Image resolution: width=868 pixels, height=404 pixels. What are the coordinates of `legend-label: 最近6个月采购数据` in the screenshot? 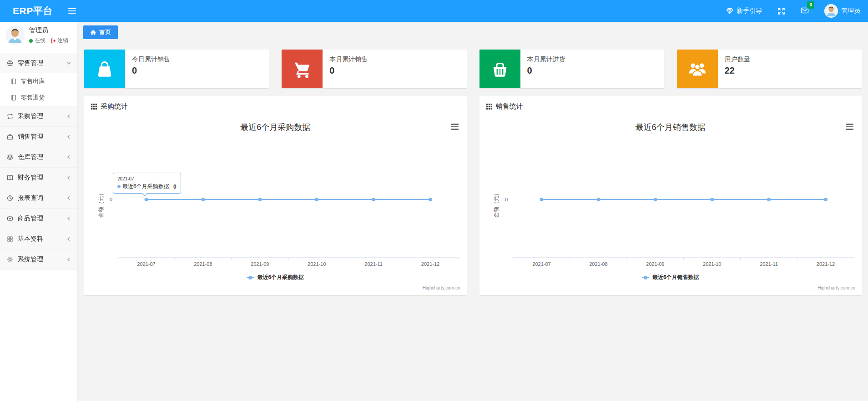 It's located at (280, 277).